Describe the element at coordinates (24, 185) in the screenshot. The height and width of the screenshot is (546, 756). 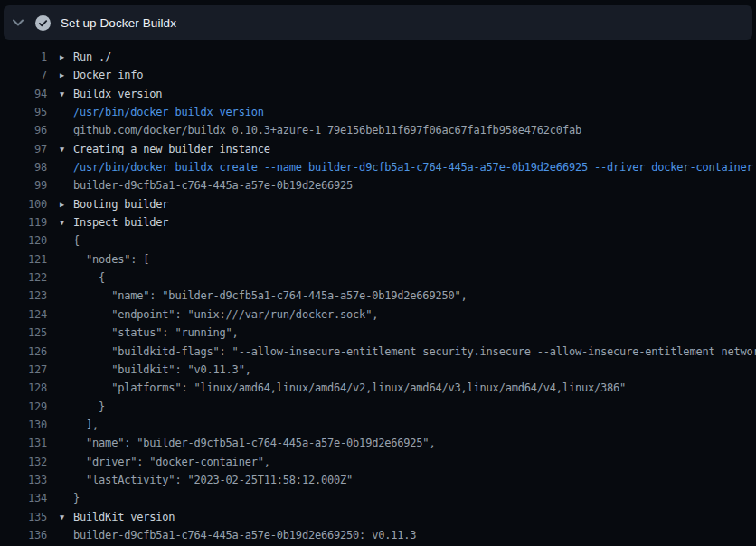
I see `line-number: 99` at that location.